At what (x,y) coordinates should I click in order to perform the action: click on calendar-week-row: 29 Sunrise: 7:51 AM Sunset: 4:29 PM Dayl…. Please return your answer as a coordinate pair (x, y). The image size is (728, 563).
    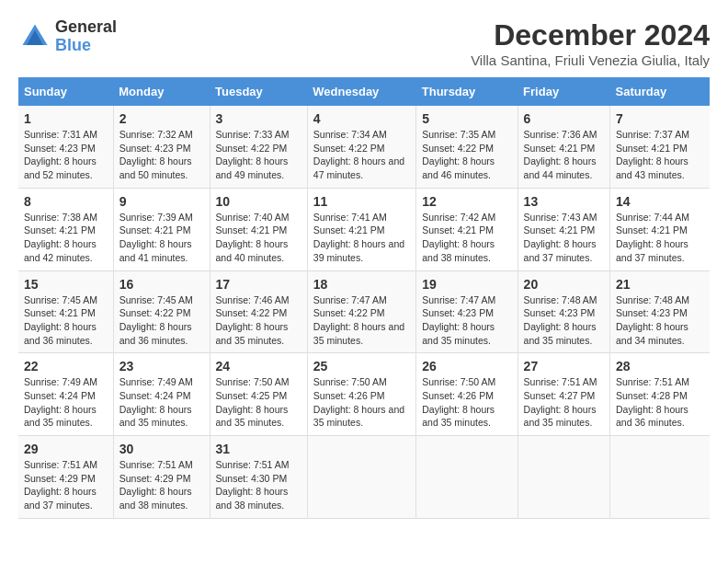
    Looking at the image, I should click on (364, 477).